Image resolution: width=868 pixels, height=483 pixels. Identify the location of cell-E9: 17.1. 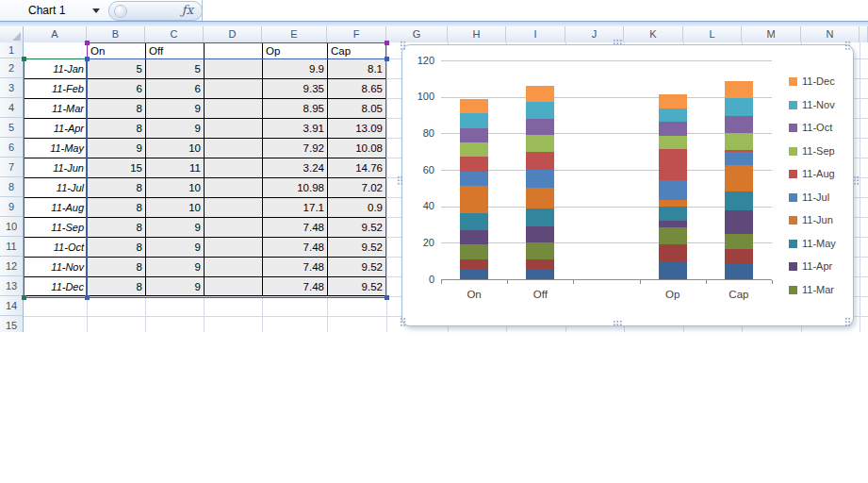
(294, 208).